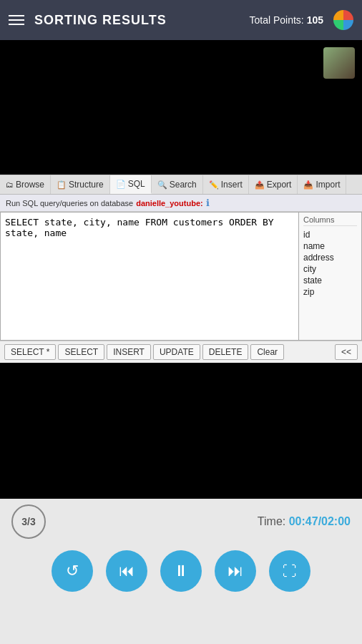 This screenshot has height=644, width=362. I want to click on bottom-bar: 3/3 Time: 00:47/02:00, so click(181, 522).